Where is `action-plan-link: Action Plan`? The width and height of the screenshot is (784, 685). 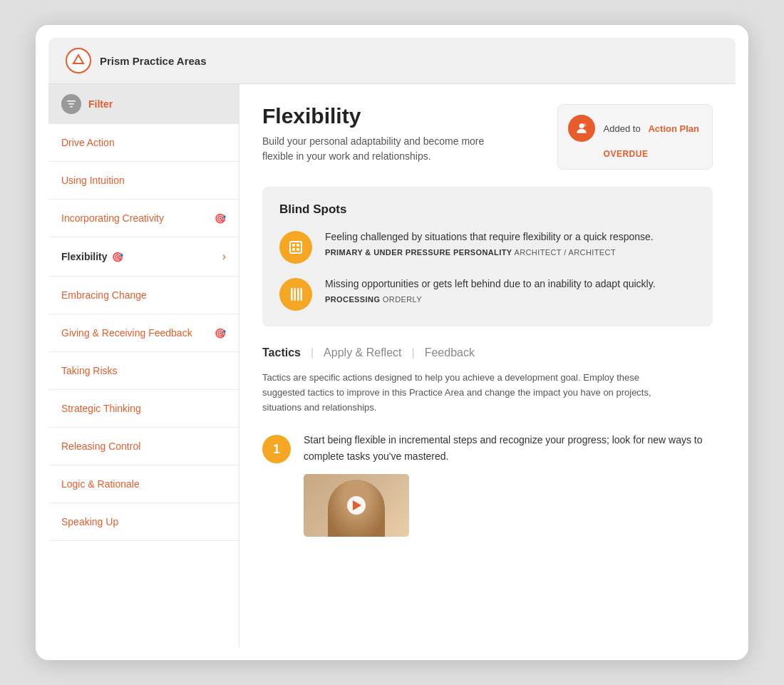 action-plan-link: Action Plan is located at coordinates (674, 128).